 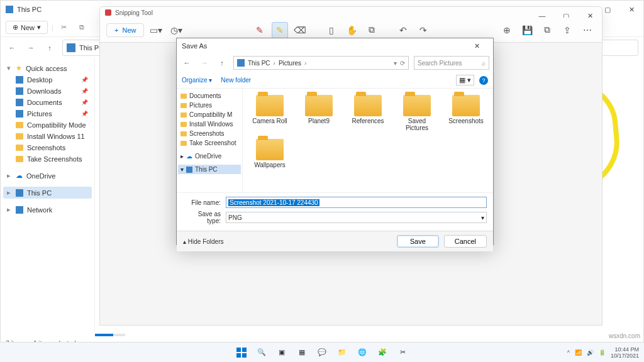 What do you see at coordinates (352, 30) in the screenshot?
I see `touch-icon: ✋` at bounding box center [352, 30].